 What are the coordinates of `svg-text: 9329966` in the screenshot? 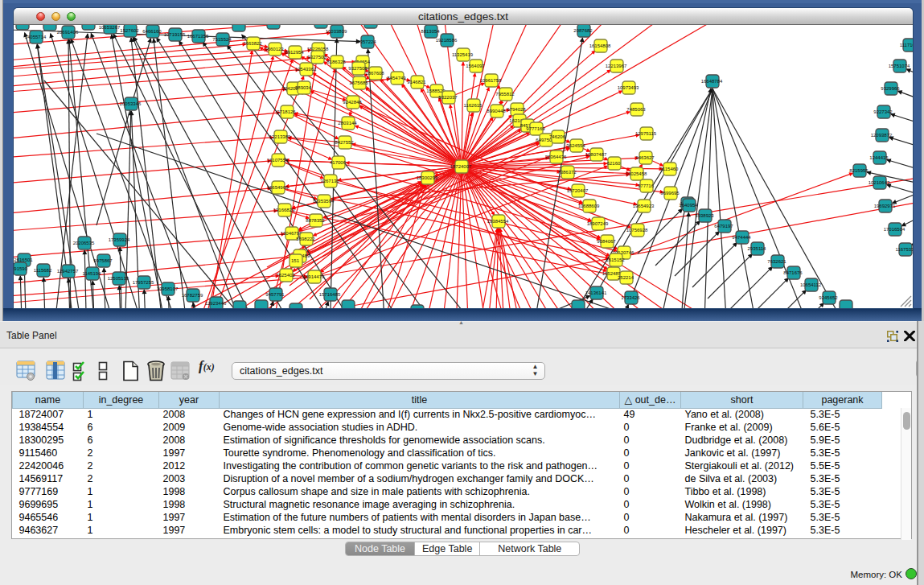 It's located at (890, 89).